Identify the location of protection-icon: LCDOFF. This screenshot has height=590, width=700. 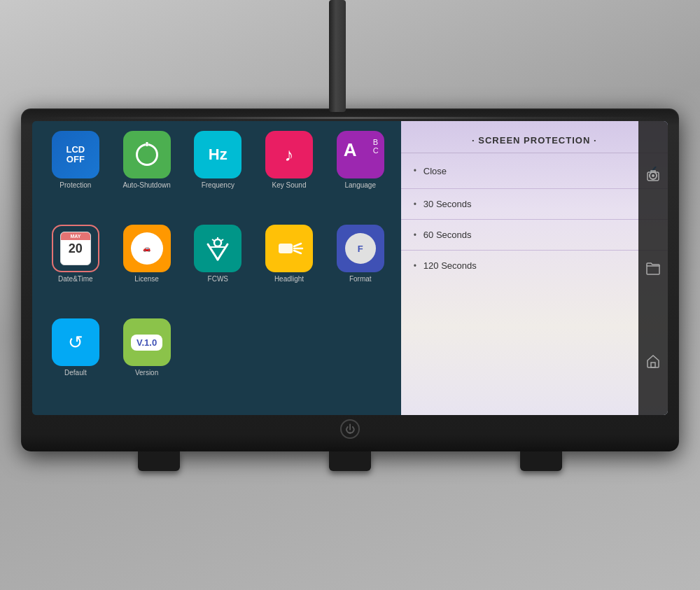
(76, 155).